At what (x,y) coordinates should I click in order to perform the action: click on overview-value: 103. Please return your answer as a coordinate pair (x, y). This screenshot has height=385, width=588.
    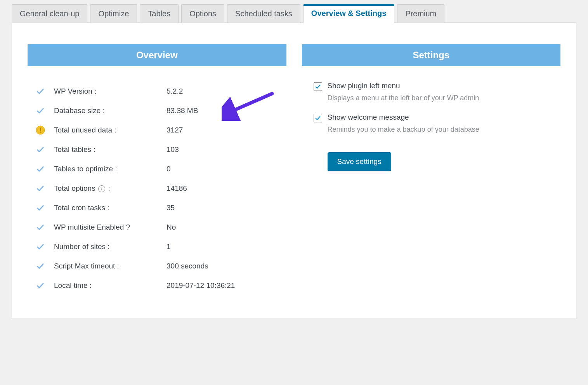
    Looking at the image, I should click on (223, 150).